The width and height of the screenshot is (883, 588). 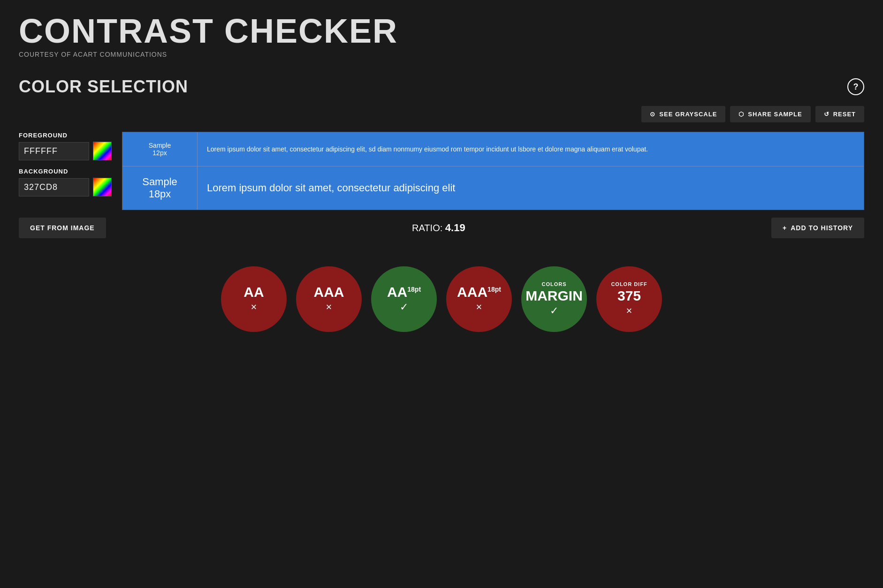 I want to click on add-history-label: ADD TO HISTORY, so click(x=822, y=228).